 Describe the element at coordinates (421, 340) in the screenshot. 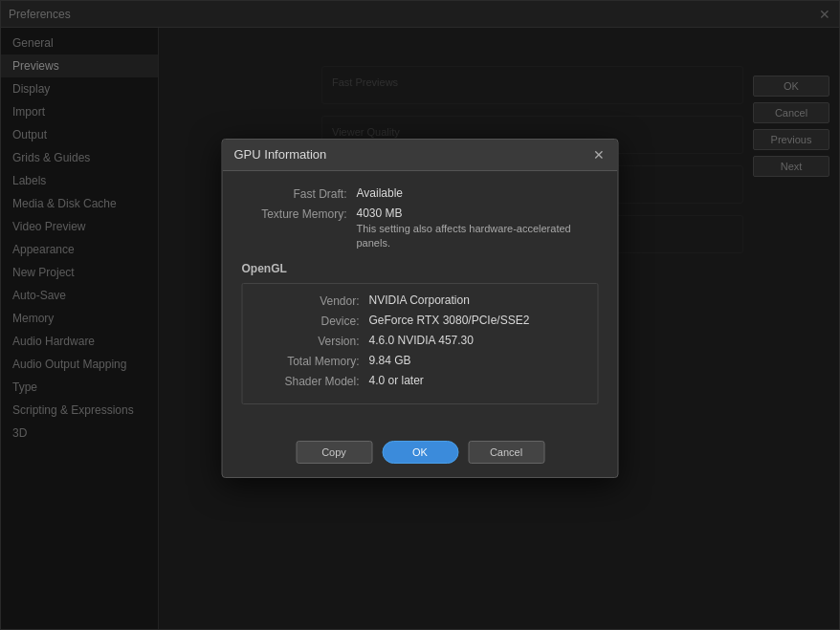

I see `version-row: Version: 4.6.0 NVIDIA 457.30` at that location.